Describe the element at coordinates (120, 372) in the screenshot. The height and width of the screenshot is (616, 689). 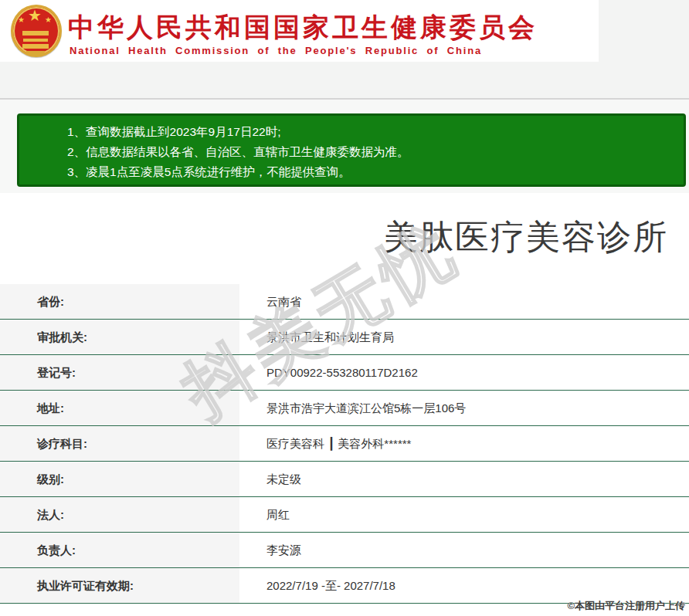
I see `field-label: 登记号:` at that location.